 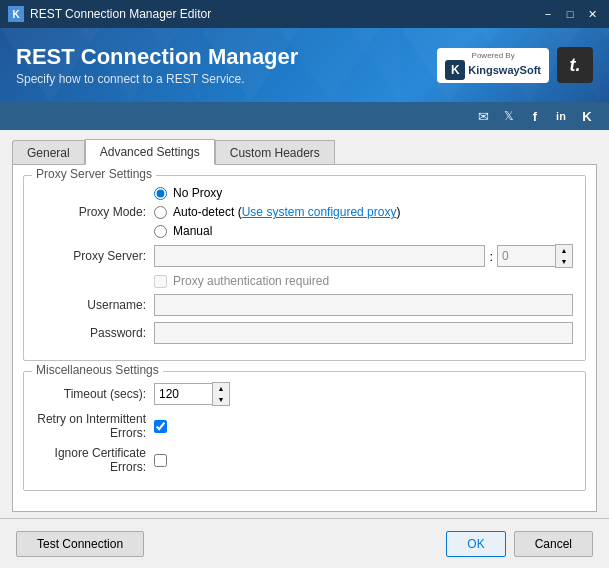 I want to click on spinner-up-button: ▲, so click(x=564, y=250).